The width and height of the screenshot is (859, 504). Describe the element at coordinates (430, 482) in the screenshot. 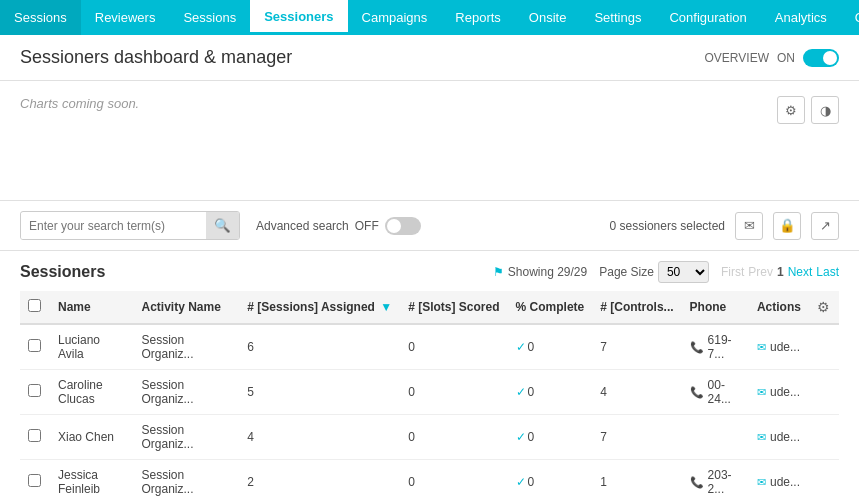

I see `table-row: Jessica Feinleib Session Organiz... 2 0 …` at that location.